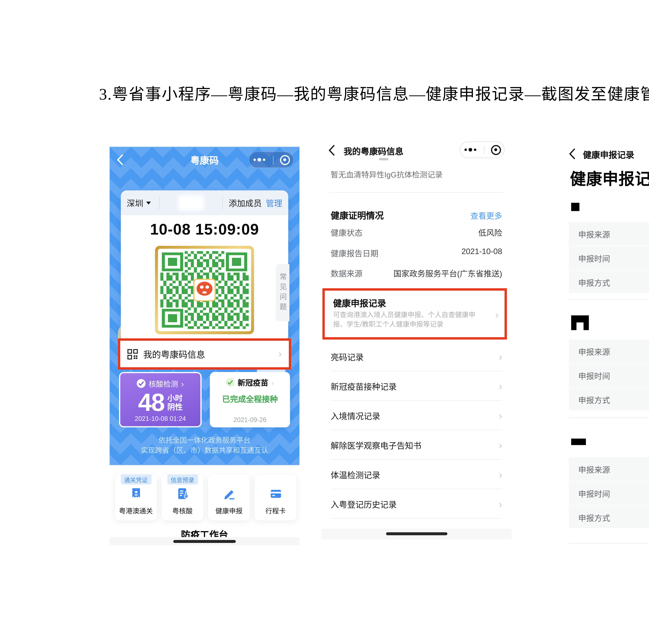 This screenshot has height=644, width=649. I want to click on menu-item-ruyue-history: 入粤登记历史记录, so click(417, 504).